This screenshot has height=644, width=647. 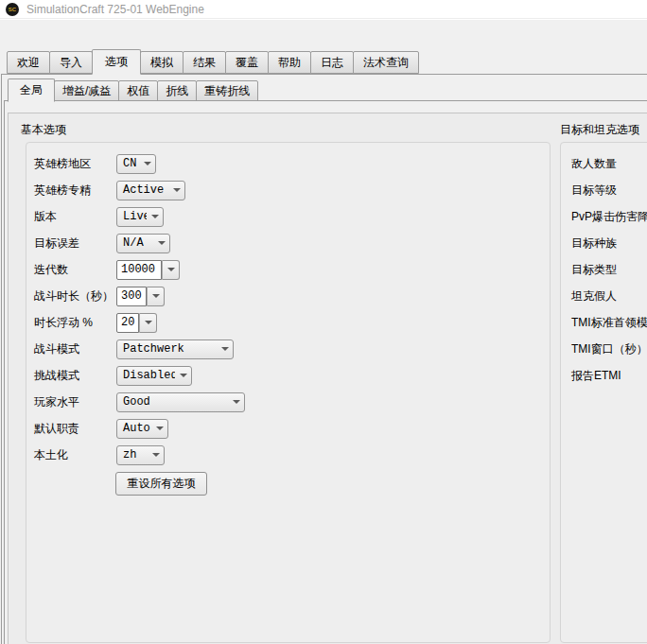 What do you see at coordinates (130, 455) in the screenshot?
I see `dropdown-value: zh` at bounding box center [130, 455].